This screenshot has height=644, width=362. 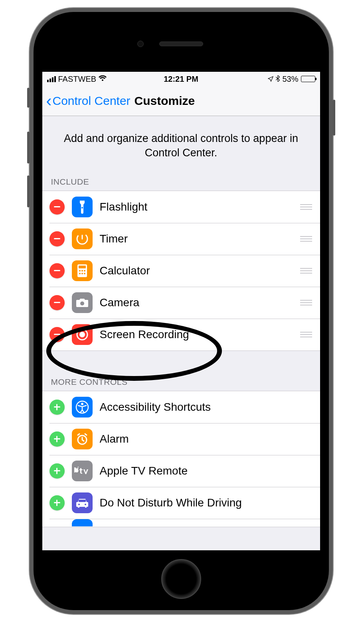 I want to click on volume-down, so click(x=28, y=191).